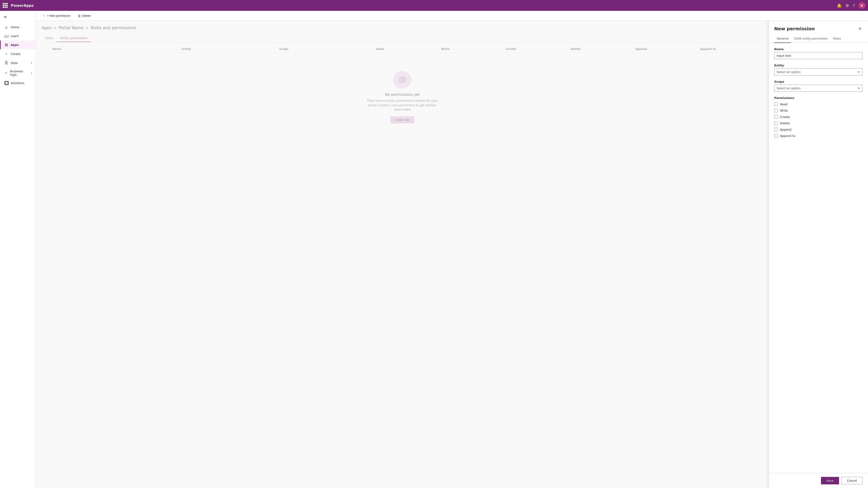  Describe the element at coordinates (57, 16) in the screenshot. I see `new-permission-button: ＋ + New permission` at that location.